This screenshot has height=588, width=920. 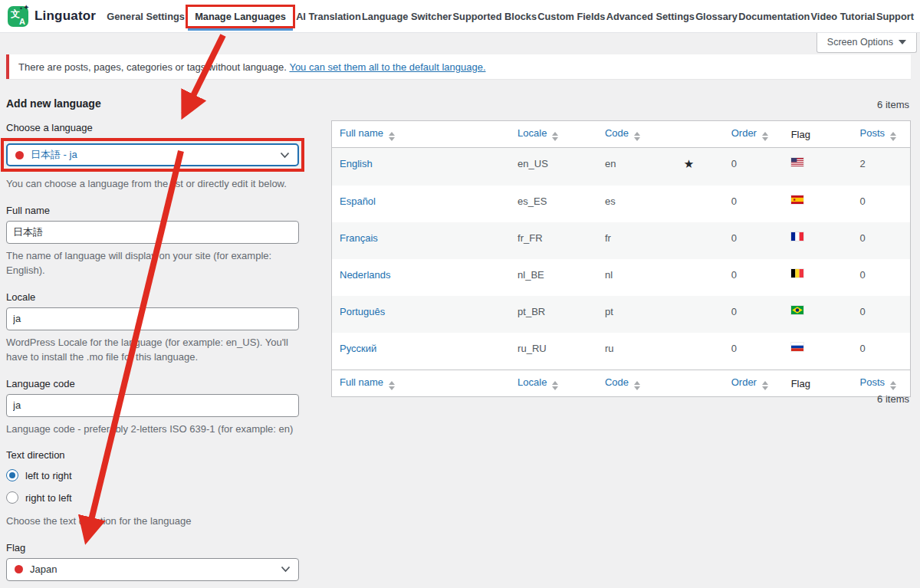 What do you see at coordinates (12, 475) in the screenshot?
I see `radio-selected-icon` at bounding box center [12, 475].